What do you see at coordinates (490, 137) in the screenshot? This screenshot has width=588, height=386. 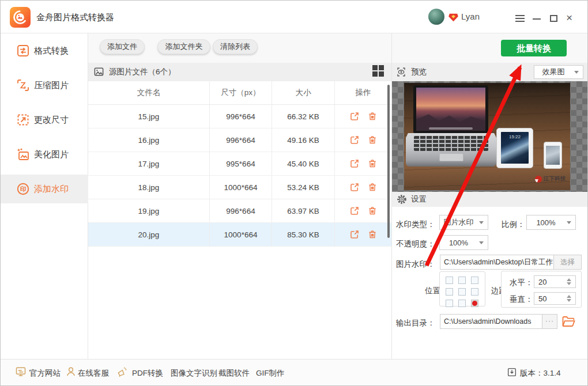 I see `preview-area: 15:22 江下科技` at bounding box center [490, 137].